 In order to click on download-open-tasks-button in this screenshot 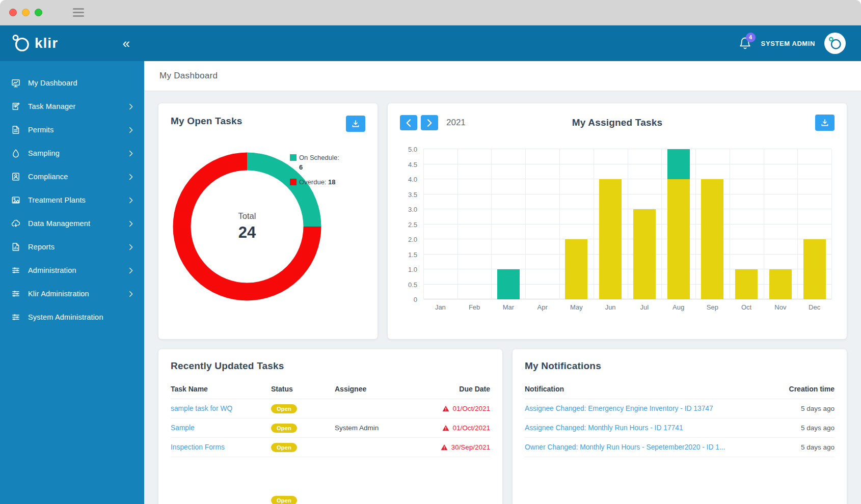, I will do `click(356, 124)`.